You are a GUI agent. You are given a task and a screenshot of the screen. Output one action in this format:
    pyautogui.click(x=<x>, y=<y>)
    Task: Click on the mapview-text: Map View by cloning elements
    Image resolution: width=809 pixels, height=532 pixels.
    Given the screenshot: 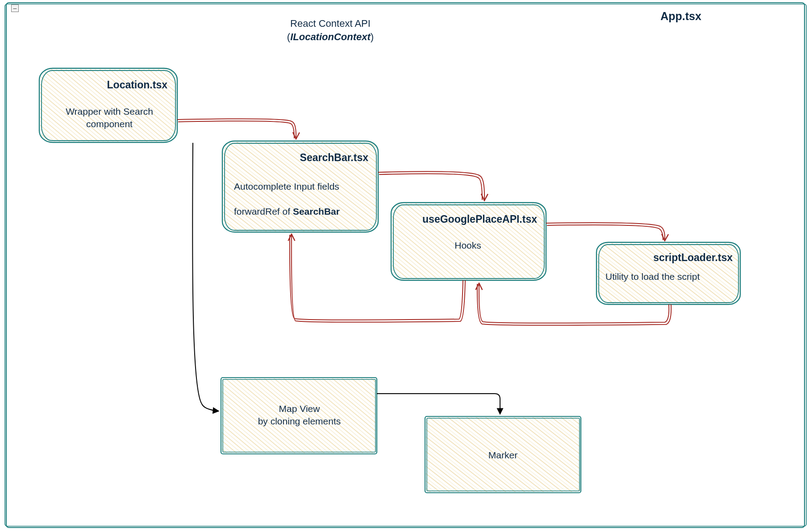 What is the action you would take?
    pyautogui.click(x=299, y=415)
    